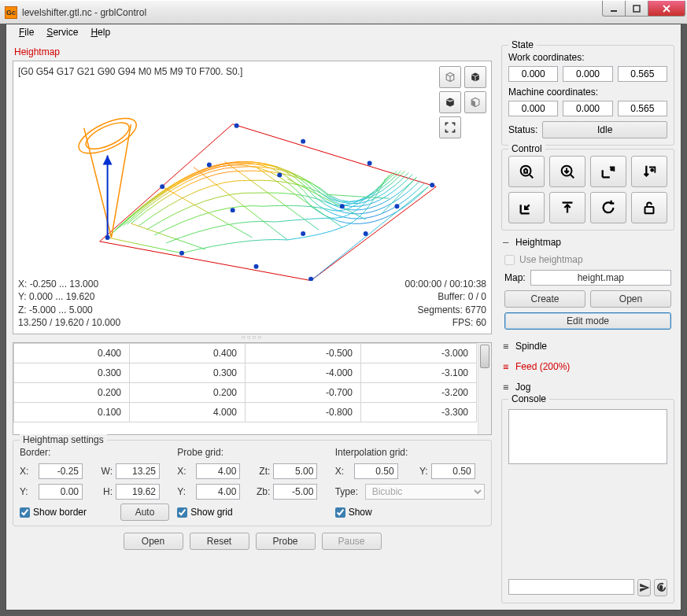  Describe the element at coordinates (526, 172) in the screenshot. I see `home-button` at that location.